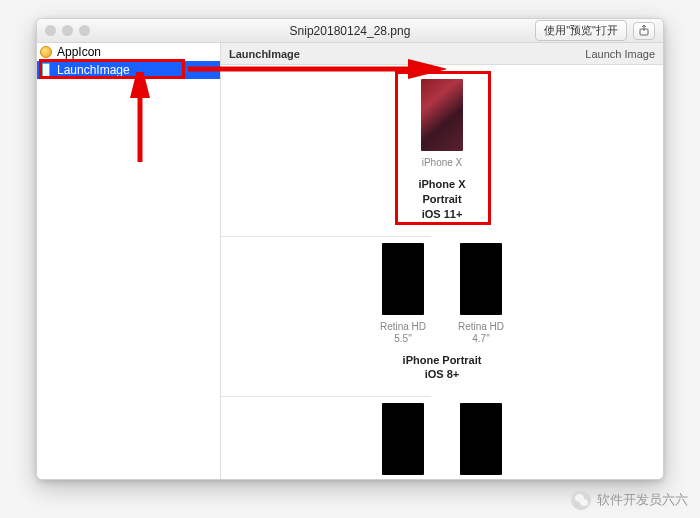  What do you see at coordinates (481, 294) in the screenshot?
I see `slot-retina-hd-47: Retina HD 4.7"` at bounding box center [481, 294].